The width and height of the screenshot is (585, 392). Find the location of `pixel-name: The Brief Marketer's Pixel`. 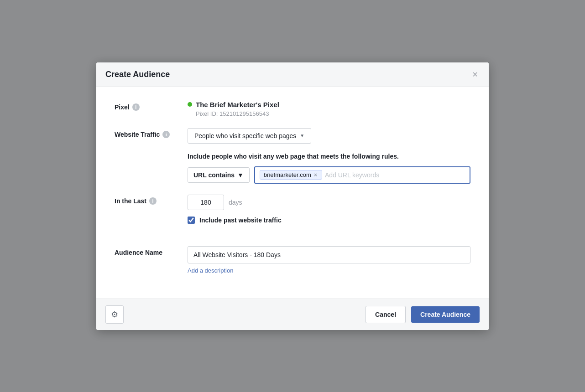

pixel-name: The Brief Marketer's Pixel is located at coordinates (237, 105).